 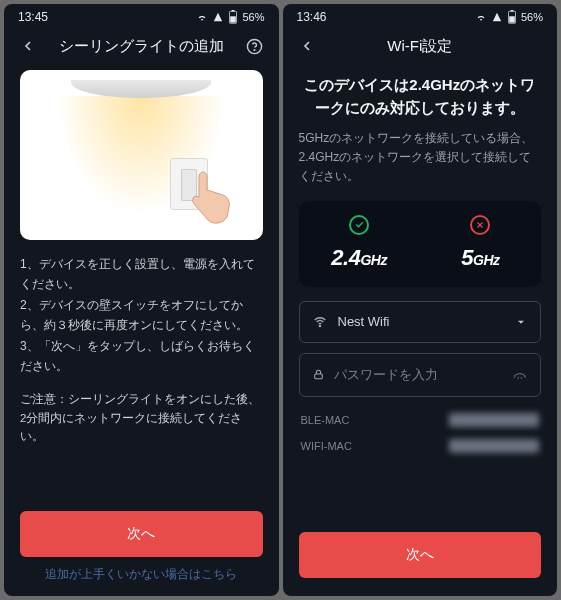 I want to click on app-bar: シーリングライトの追加, so click(x=142, y=48).